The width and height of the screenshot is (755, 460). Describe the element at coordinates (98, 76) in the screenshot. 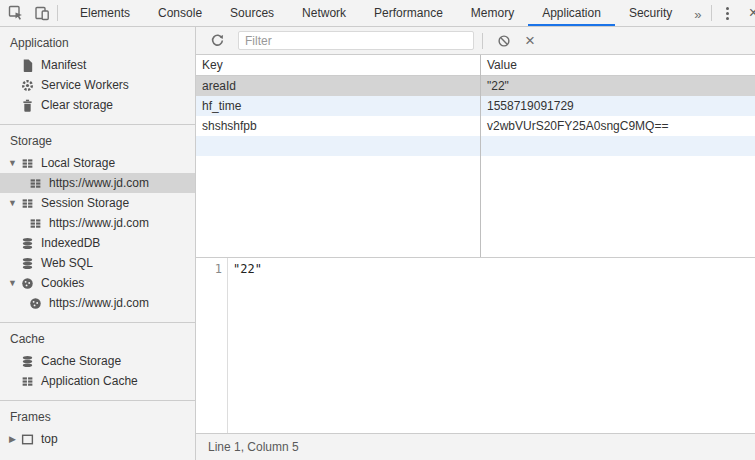

I see `section-application: Application Manifest Service Workers Cle…` at that location.